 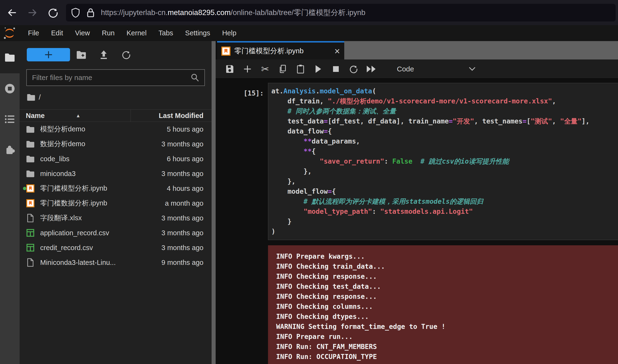 What do you see at coordinates (40, 97) in the screenshot?
I see `breadcrumb-root: /` at bounding box center [40, 97].